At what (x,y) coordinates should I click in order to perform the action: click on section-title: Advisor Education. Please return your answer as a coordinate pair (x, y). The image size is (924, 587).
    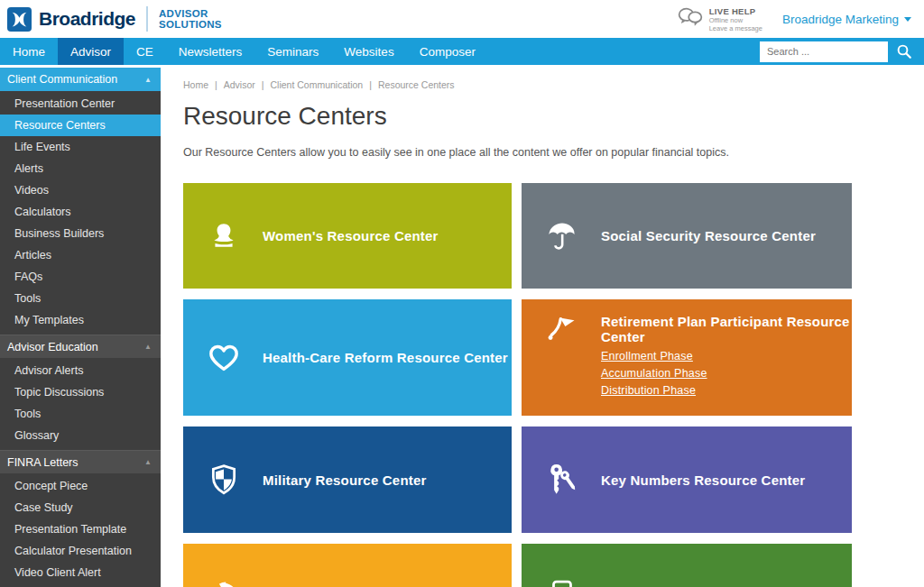
    Looking at the image, I should click on (52, 347).